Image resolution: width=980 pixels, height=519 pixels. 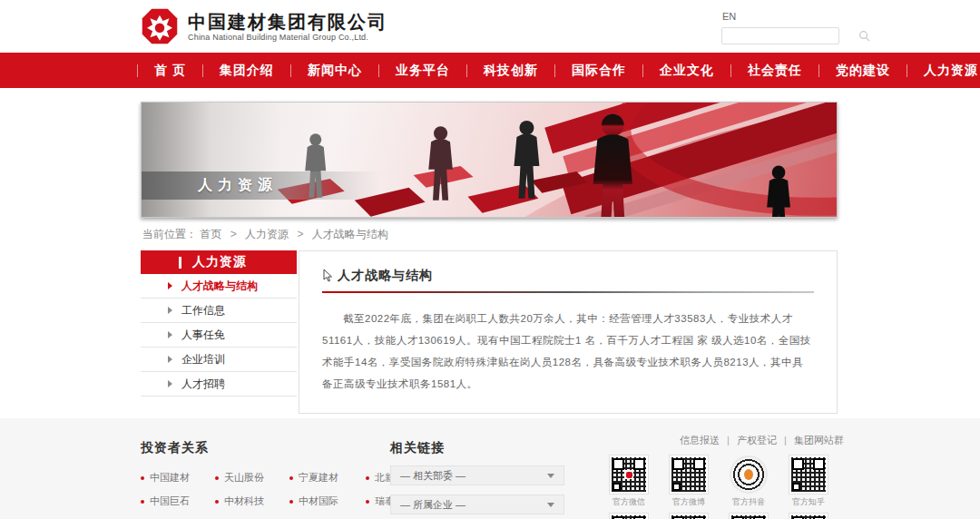 I want to click on company-name-zh: 中国建材集团有限公司, so click(x=288, y=22).